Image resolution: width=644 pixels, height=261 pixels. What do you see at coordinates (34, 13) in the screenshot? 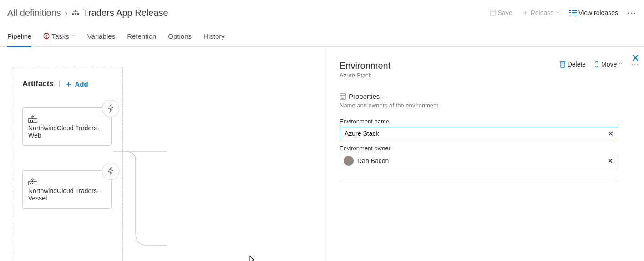
I see `breadcrumb-root: All definitions` at bounding box center [34, 13].